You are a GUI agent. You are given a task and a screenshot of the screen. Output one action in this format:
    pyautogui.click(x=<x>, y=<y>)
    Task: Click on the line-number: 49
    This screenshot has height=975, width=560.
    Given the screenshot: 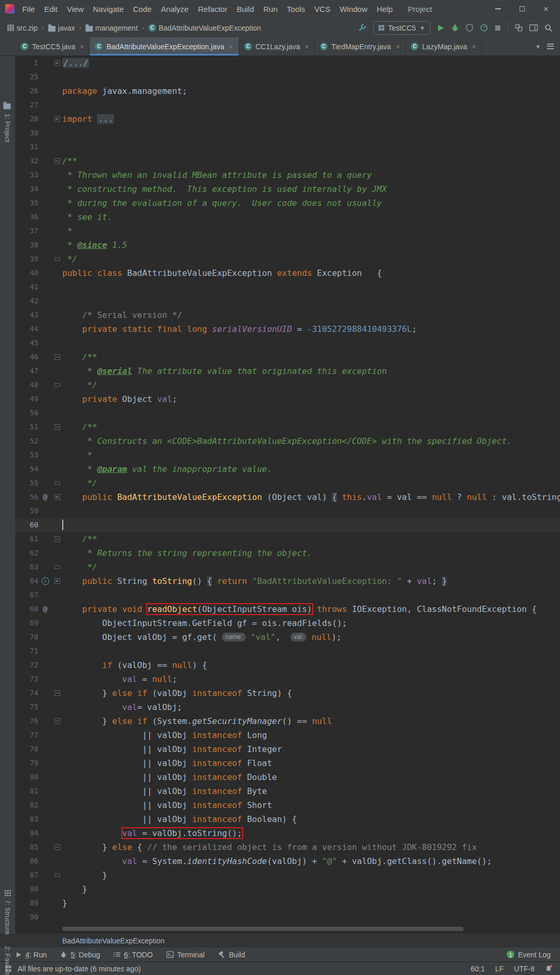 What is the action you would take?
    pyautogui.click(x=27, y=399)
    